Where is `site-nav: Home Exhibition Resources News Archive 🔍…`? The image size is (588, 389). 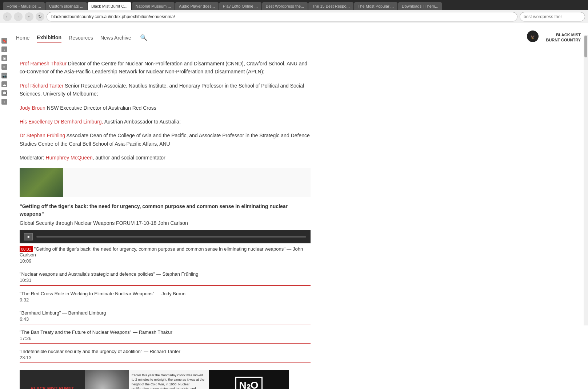 site-nav: Home Exhibition Resources News Archive 🔍… is located at coordinates (298, 38).